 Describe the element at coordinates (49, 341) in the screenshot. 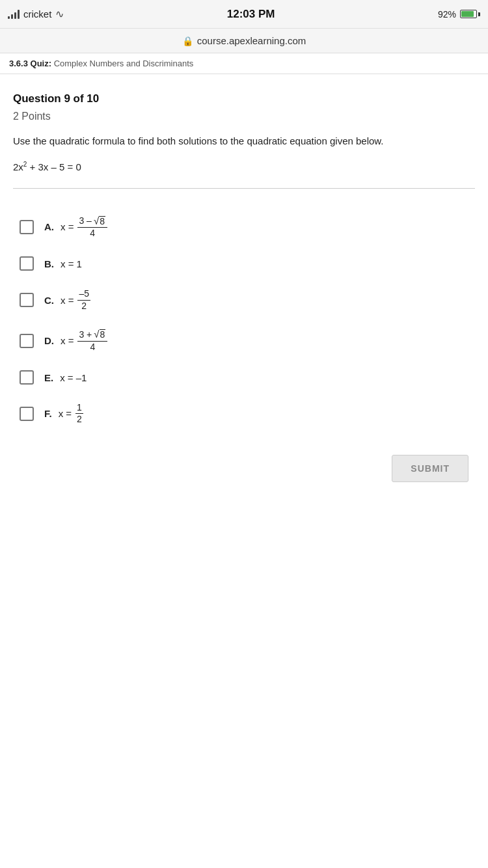

I see `answer-label-d: D.` at that location.